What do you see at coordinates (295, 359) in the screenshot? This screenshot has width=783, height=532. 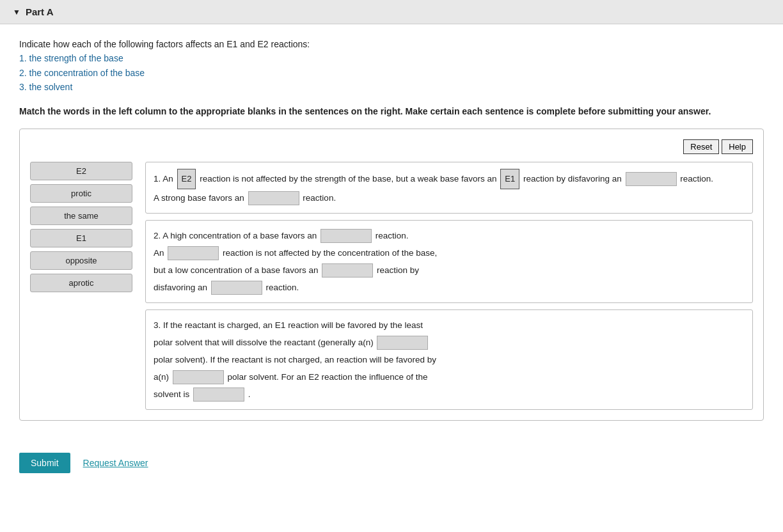 I see `s3-text3: polar solvent). If the reactant is not c…` at bounding box center [295, 359].